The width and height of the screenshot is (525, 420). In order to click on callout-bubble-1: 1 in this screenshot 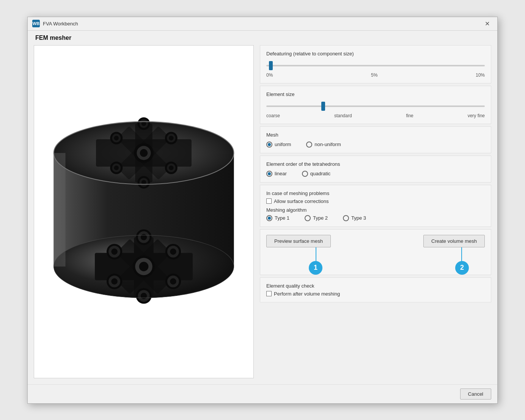, I will do `click(316, 268)`.